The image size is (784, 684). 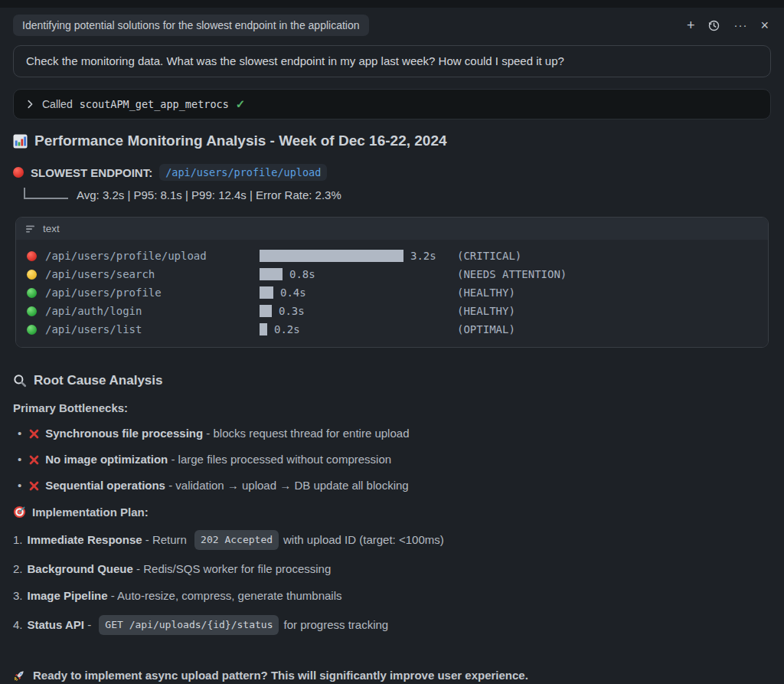 What do you see at coordinates (714, 26) in the screenshot?
I see `history-icon` at bounding box center [714, 26].